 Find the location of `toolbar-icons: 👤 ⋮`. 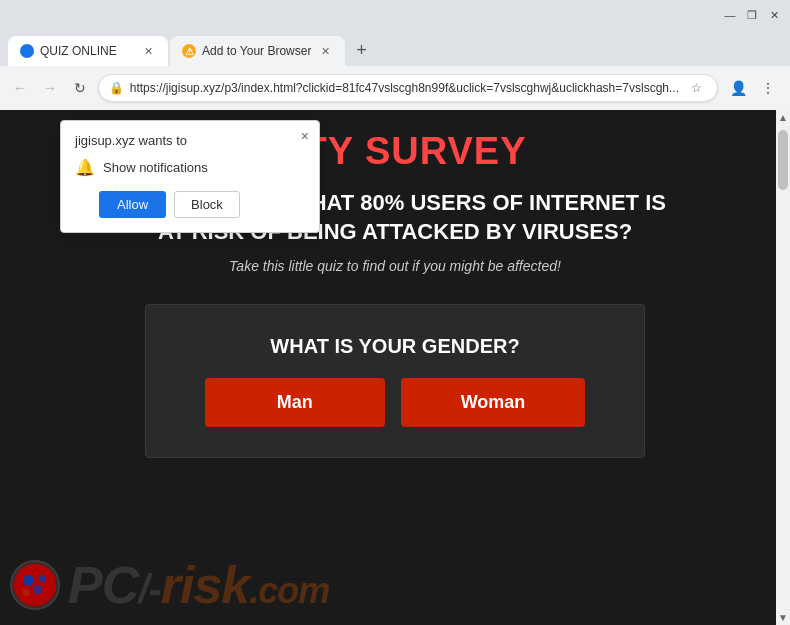

toolbar-icons: 👤 ⋮ is located at coordinates (753, 88).